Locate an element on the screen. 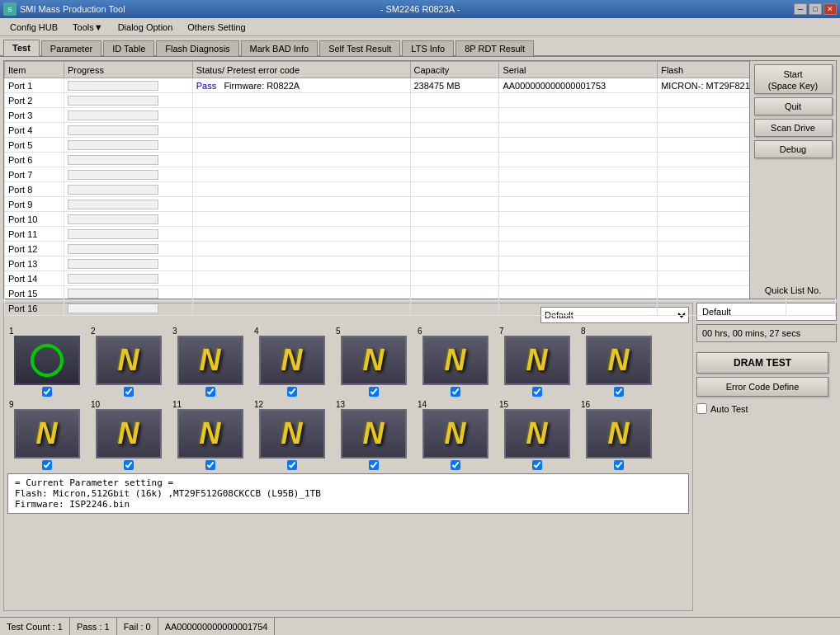 The width and height of the screenshot is (840, 635). port-icon-12: N is located at coordinates (292, 434).